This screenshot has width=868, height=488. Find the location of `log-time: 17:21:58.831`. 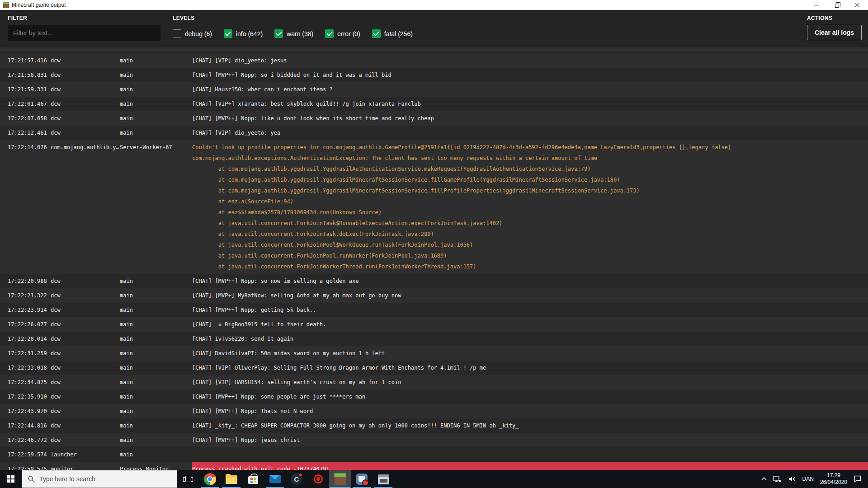

log-time: 17:21:58.831 is located at coordinates (25, 75).